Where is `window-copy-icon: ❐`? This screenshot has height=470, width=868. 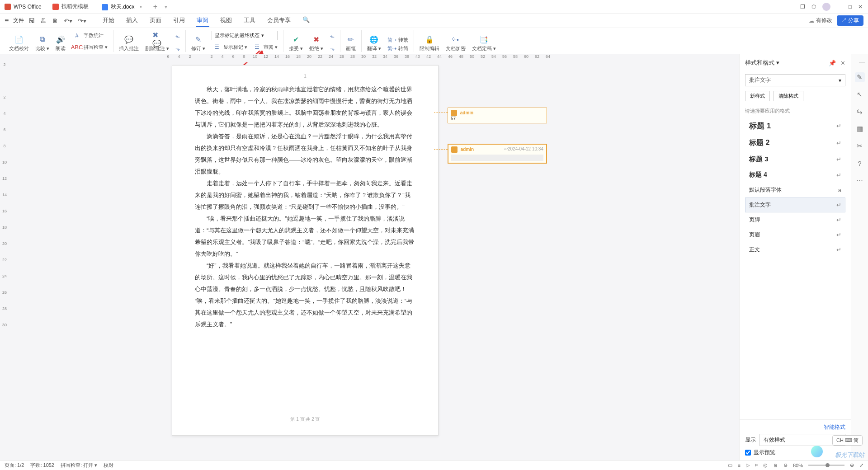 window-copy-icon: ❐ is located at coordinates (803, 7).